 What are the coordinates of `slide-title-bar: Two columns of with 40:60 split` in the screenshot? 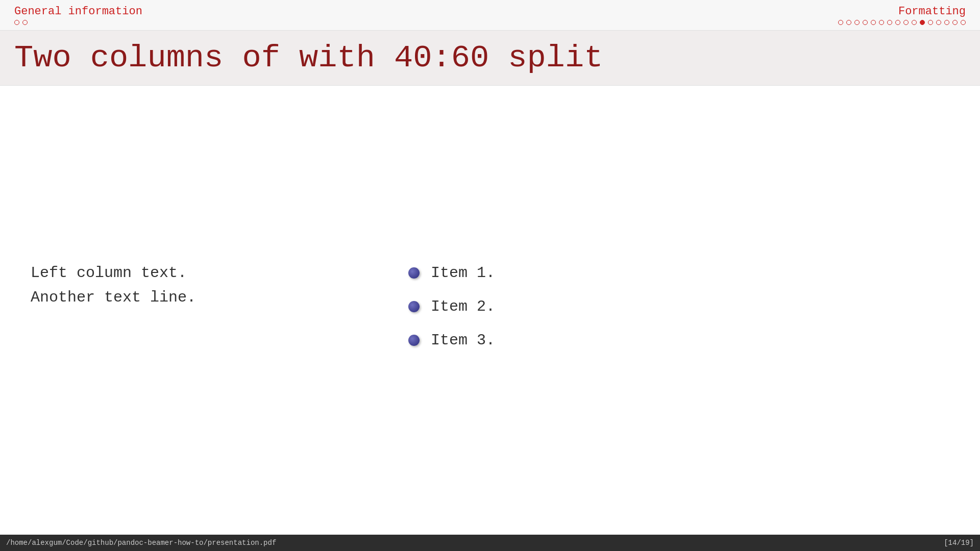 It's located at (490, 58).